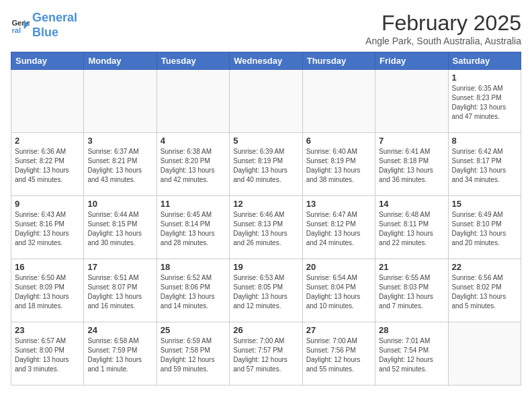 The image size is (532, 411). Describe the element at coordinates (484, 101) in the screenshot. I see `table-cell: 1Sunrise: 6:35 AM Sunset: 8:23 PM Daylig…` at that location.